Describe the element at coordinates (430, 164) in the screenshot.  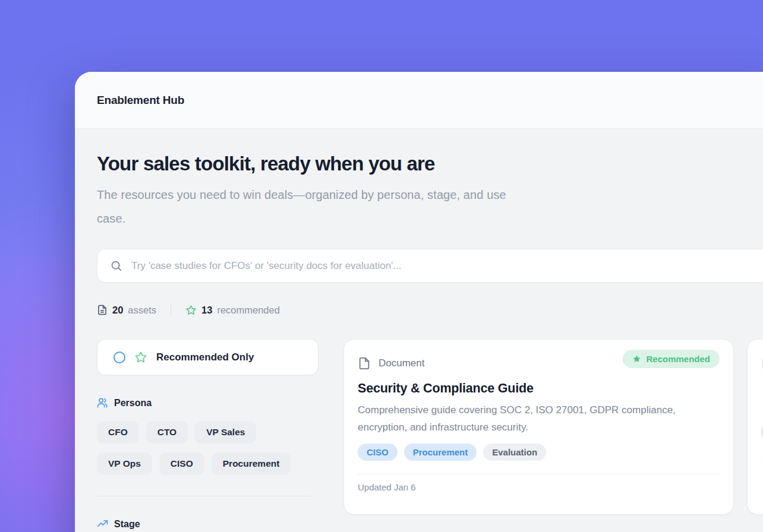
I see `page-title: Your sales toolkit, ready when you are` at that location.